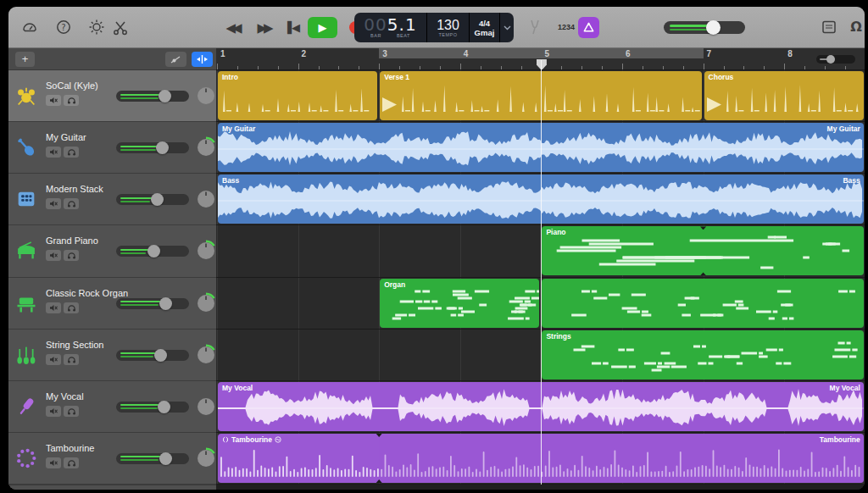  I want to click on cycle-region, so click(541, 53).